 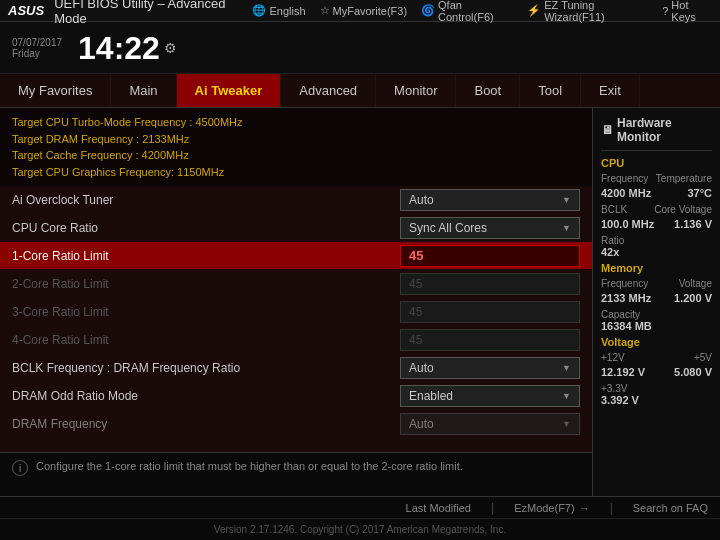 I want to click on value-bclk-ratio: Auto, so click(x=490, y=368).